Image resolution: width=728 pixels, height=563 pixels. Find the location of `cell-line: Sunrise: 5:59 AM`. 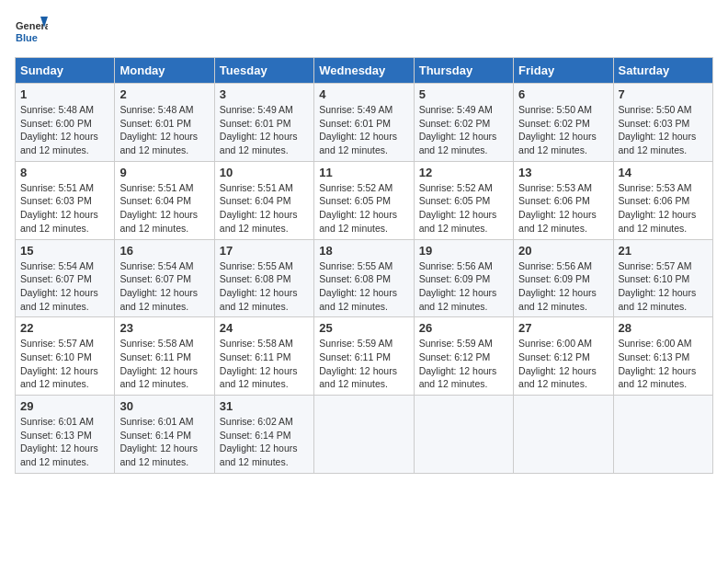

cell-line: Sunrise: 5:59 AM is located at coordinates (463, 344).